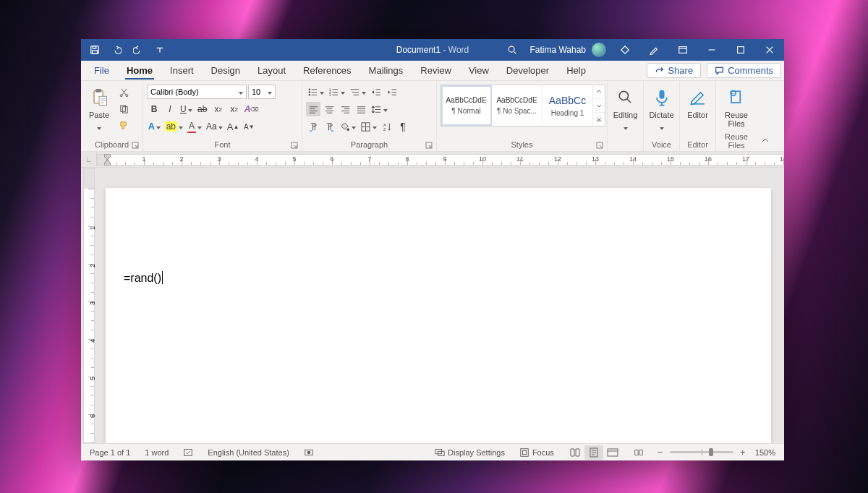 The width and height of the screenshot is (868, 493). Describe the element at coordinates (182, 71) in the screenshot. I see `tab-insert: Insert` at that location.